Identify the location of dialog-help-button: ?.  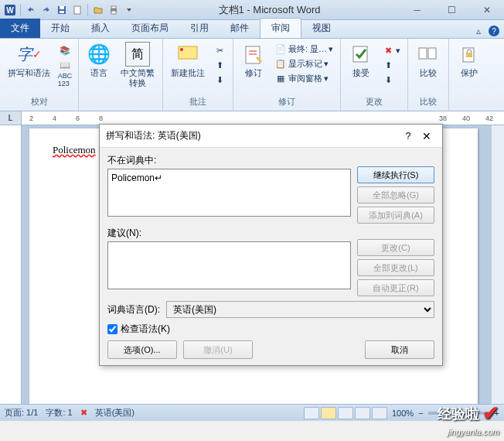
(408, 136).